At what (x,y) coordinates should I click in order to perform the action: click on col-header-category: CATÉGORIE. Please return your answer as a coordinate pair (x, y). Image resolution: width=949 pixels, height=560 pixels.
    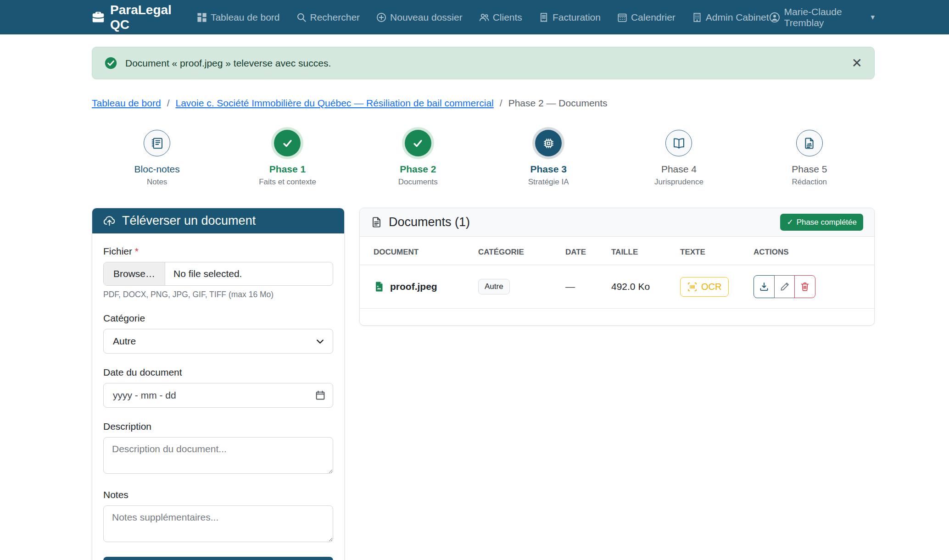
    Looking at the image, I should click on (514, 251).